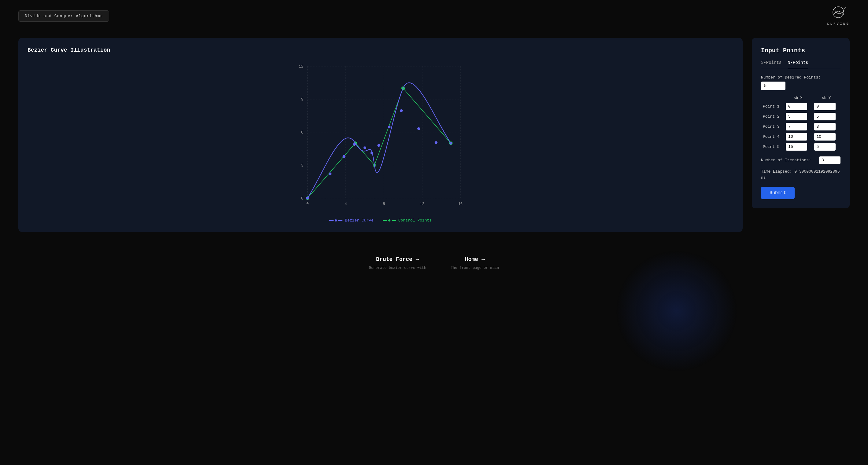  I want to click on table-row: Point 2, so click(801, 117).